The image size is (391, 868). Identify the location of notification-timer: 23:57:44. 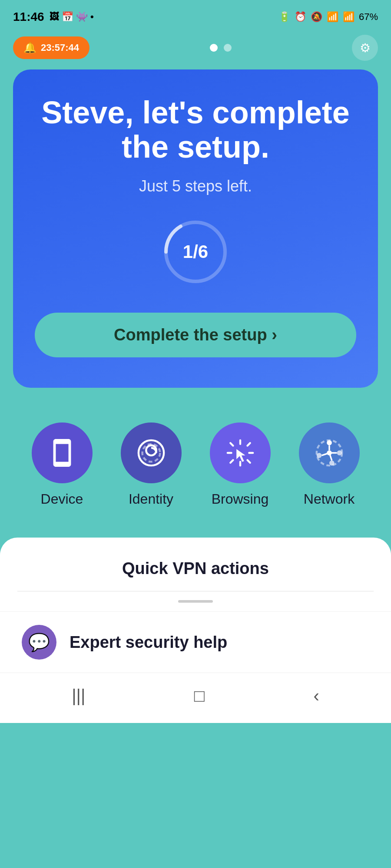
(60, 48).